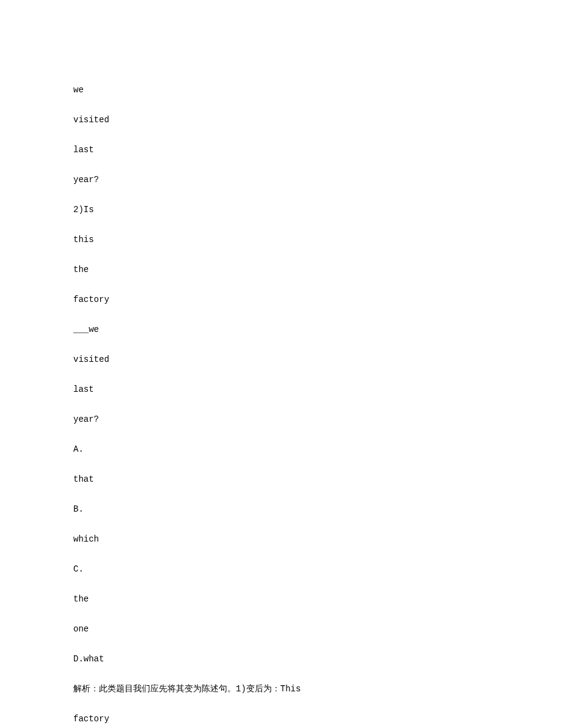 This screenshot has width=562, height=728. Describe the element at coordinates (281, 570) in the screenshot. I see `text-line: C.` at that location.